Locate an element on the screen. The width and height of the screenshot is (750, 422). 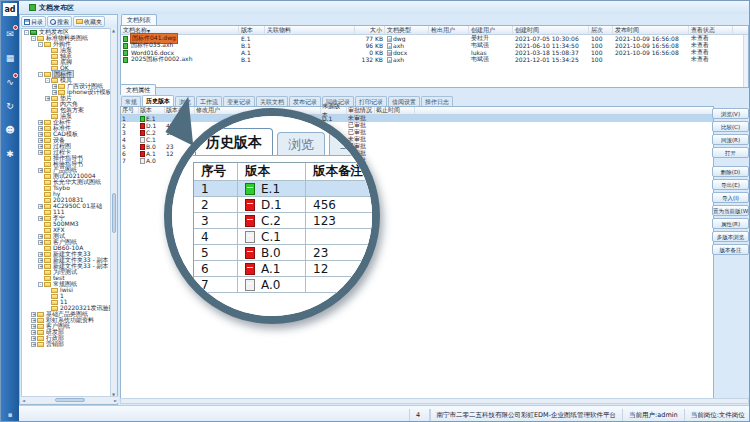
action-button: 多版本浏览 is located at coordinates (730, 236).